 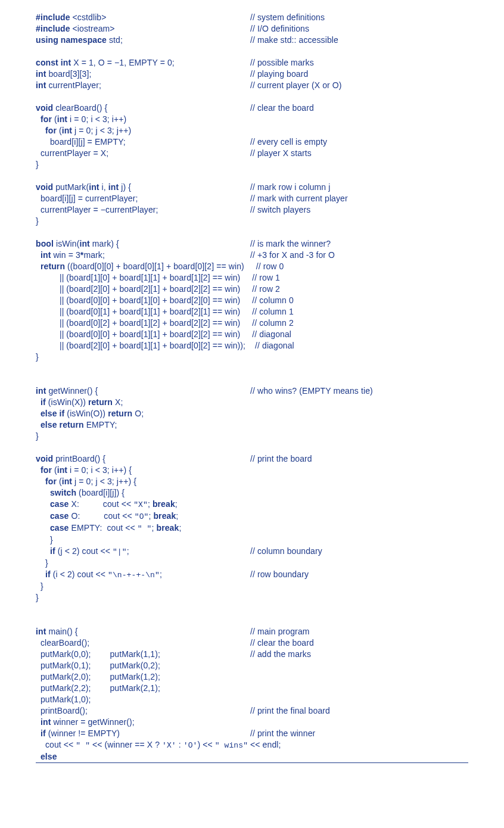 What do you see at coordinates (81, 142) in the screenshot?
I see `code-text: board[i][j] = EMPTY;` at bounding box center [81, 142].